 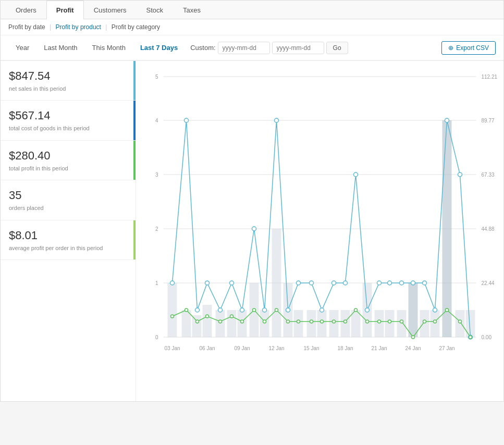 I want to click on svg-text: 03 Jan, so click(x=172, y=348).